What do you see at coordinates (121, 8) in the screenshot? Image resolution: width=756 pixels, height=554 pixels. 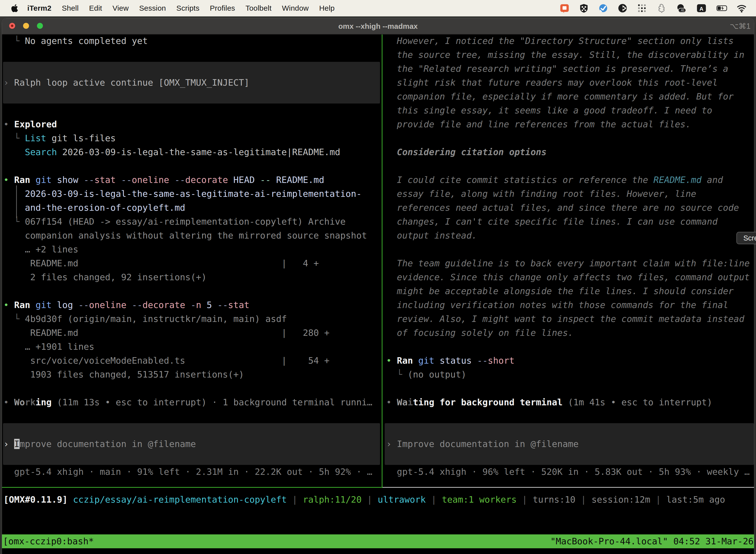 I see `menu-item-view: View` at bounding box center [121, 8].